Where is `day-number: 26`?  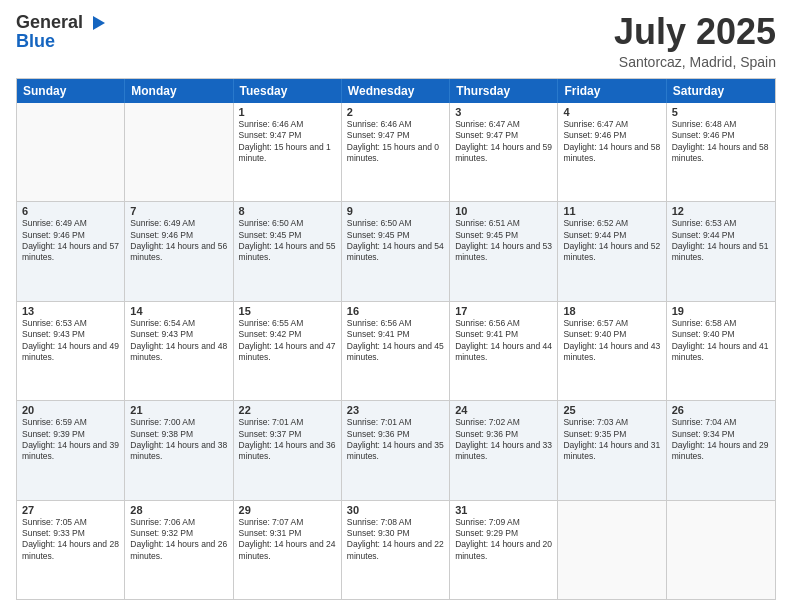 day-number: 26 is located at coordinates (721, 410).